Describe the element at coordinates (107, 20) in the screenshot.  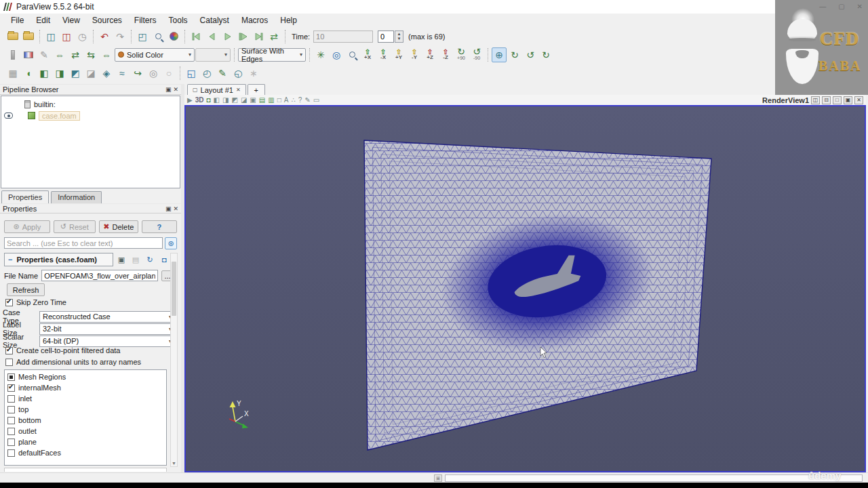
I see `menu-sources: Sources` at that location.